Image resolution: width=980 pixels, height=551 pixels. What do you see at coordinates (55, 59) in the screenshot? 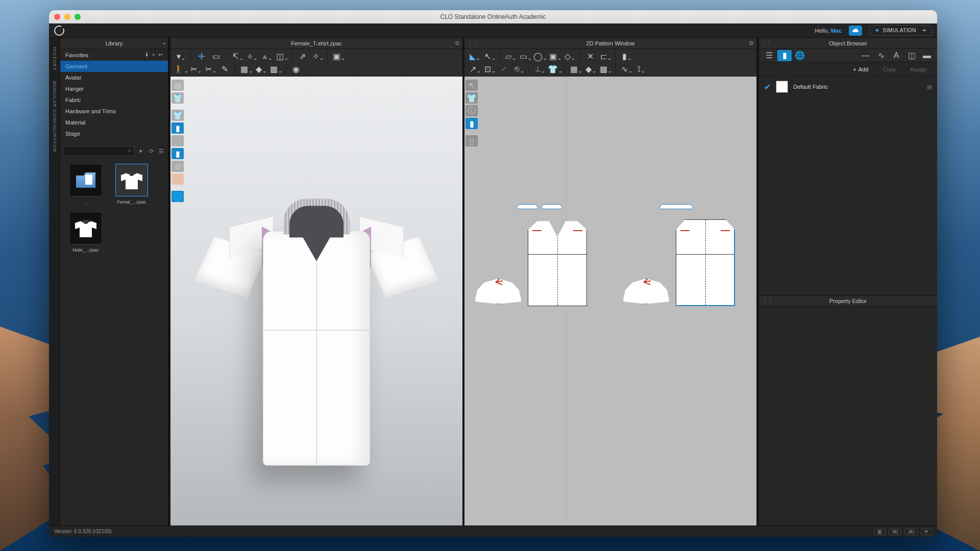
I see `tab-history: HISTORY` at bounding box center [55, 59].